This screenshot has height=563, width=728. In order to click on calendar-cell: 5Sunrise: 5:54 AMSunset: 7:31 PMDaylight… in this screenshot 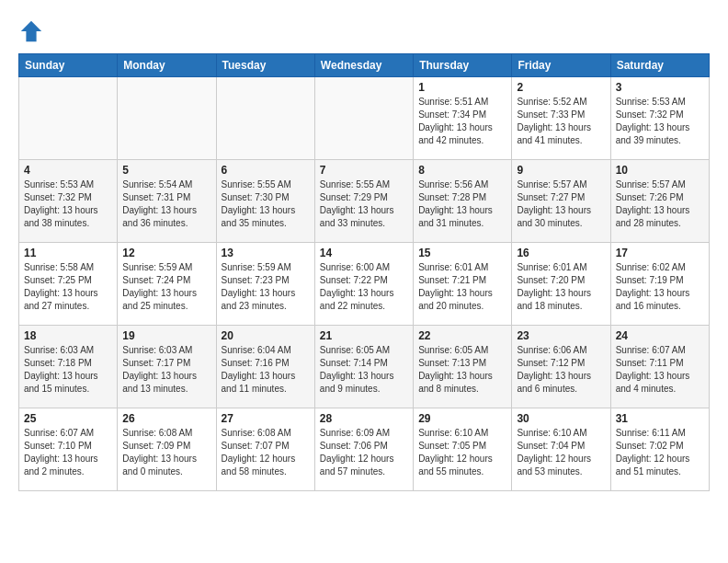, I will do `click(167, 201)`.